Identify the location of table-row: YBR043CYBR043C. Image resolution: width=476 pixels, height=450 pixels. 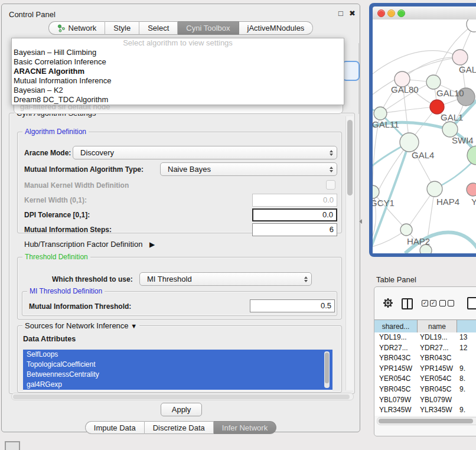
(425, 358).